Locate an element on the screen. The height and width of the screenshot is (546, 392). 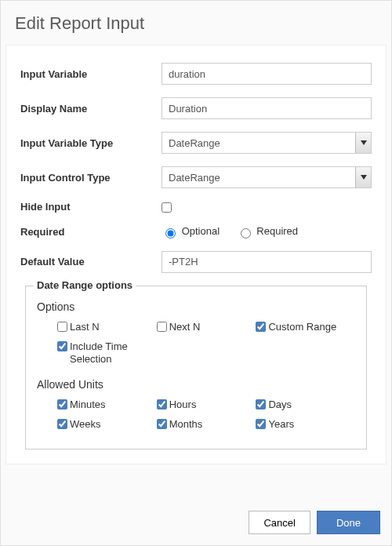
label-default-value: Default Value is located at coordinates (91, 262).